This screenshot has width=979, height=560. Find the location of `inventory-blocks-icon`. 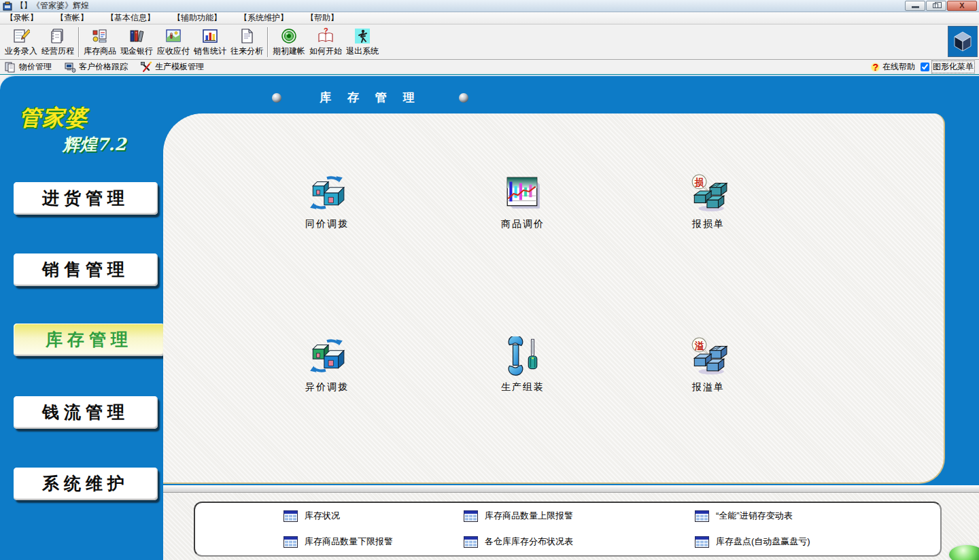

inventory-blocks-icon is located at coordinates (100, 36).